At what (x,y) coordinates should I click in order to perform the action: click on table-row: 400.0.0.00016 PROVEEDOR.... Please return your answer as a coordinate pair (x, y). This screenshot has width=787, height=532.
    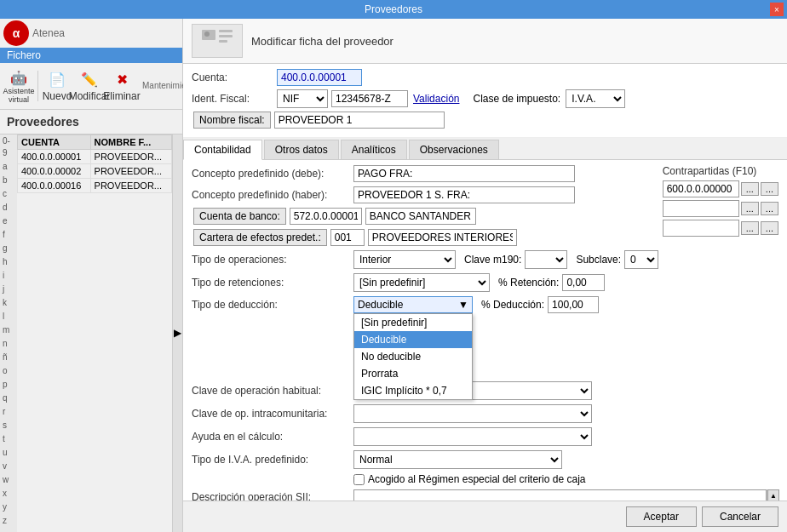
    Looking at the image, I should click on (95, 186).